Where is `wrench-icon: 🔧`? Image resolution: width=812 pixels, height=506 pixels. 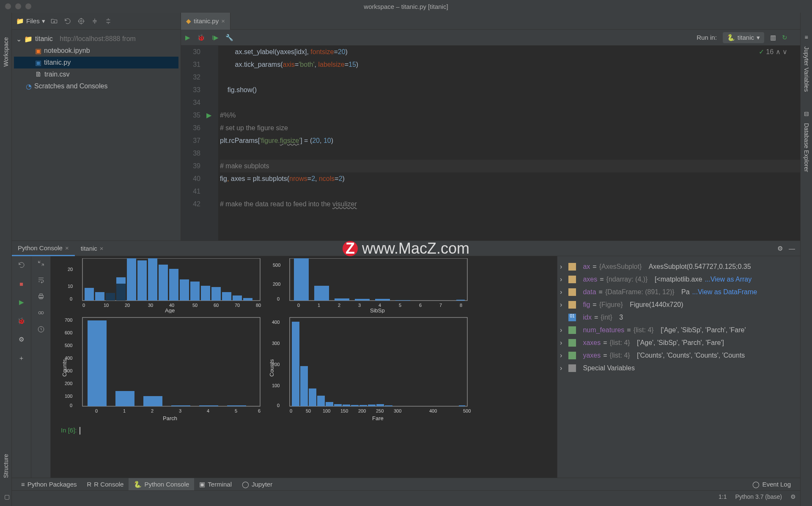 wrench-icon: 🔧 is located at coordinates (229, 38).